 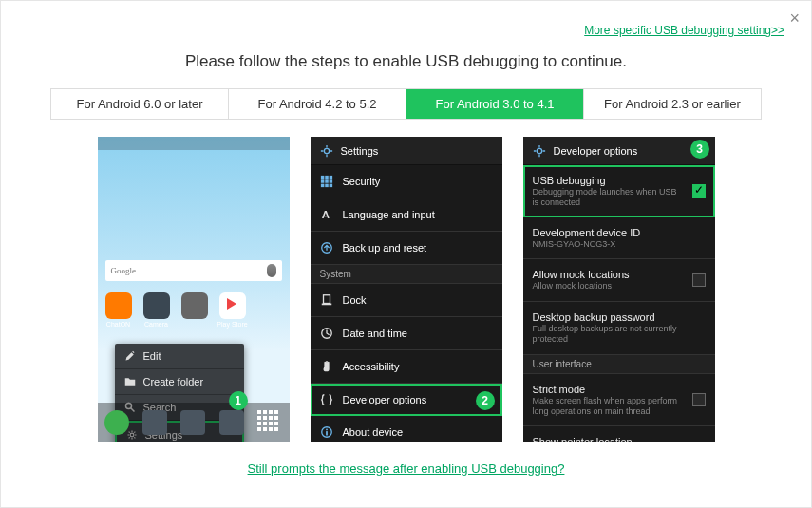 I want to click on phone-step-3: Developer options 3 USB debugging Debugg…, so click(x=619, y=290).